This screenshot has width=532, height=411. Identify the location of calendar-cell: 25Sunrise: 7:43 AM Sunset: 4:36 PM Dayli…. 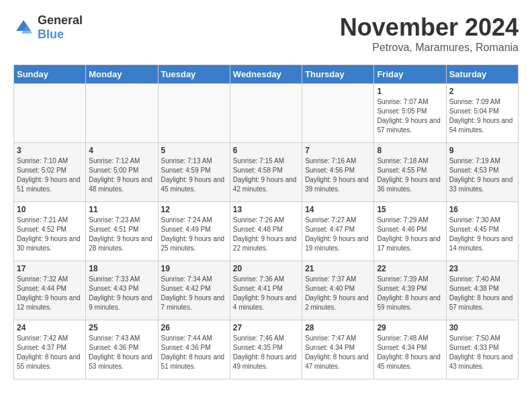
(122, 350).